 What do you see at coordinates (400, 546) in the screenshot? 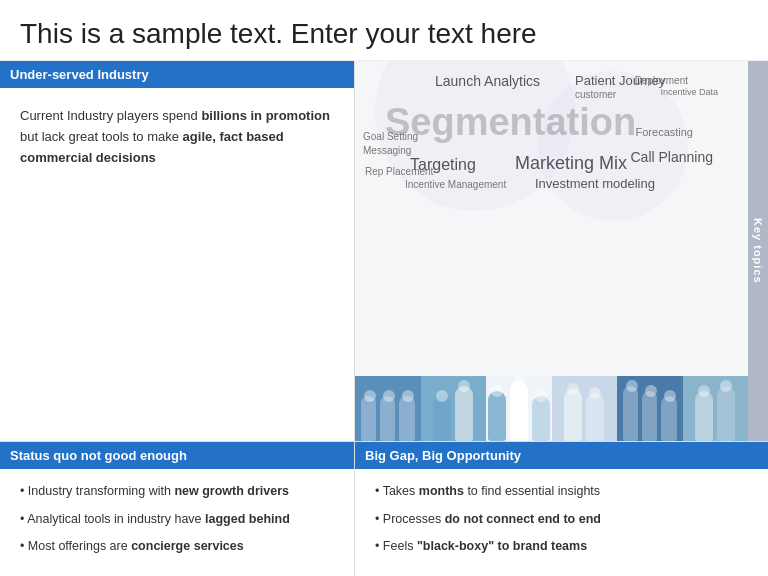
I see `bullet-6-text: Feels` at bounding box center [400, 546].